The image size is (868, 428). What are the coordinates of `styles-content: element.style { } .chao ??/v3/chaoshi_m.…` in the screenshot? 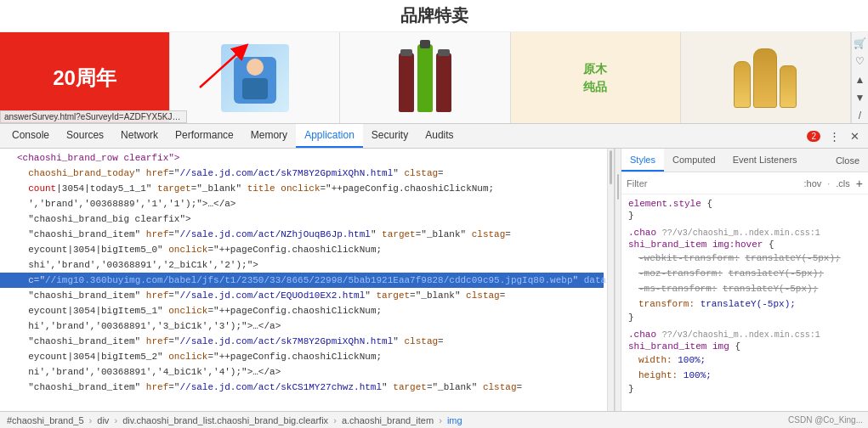 It's located at (745, 302).